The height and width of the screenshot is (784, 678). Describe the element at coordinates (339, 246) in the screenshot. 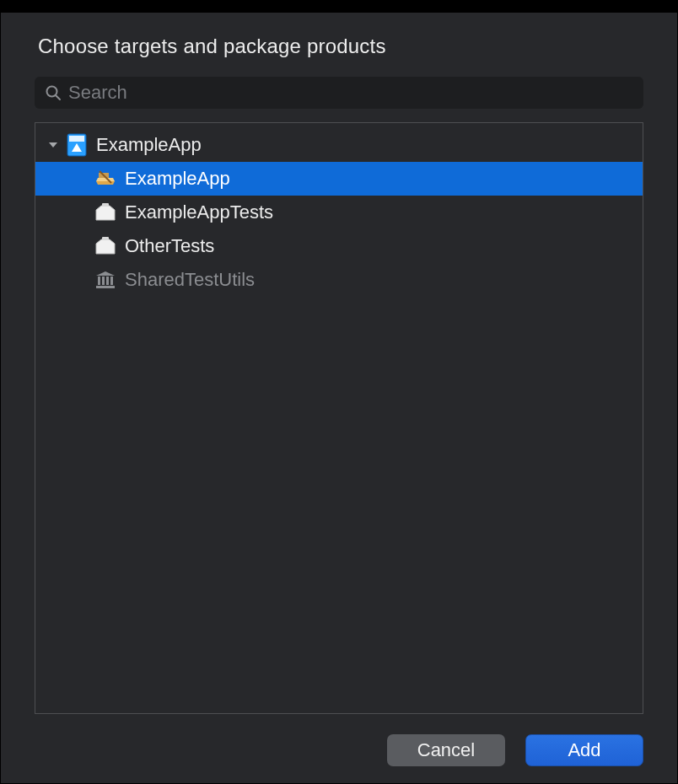

I see `target-row: OtherTests` at that location.